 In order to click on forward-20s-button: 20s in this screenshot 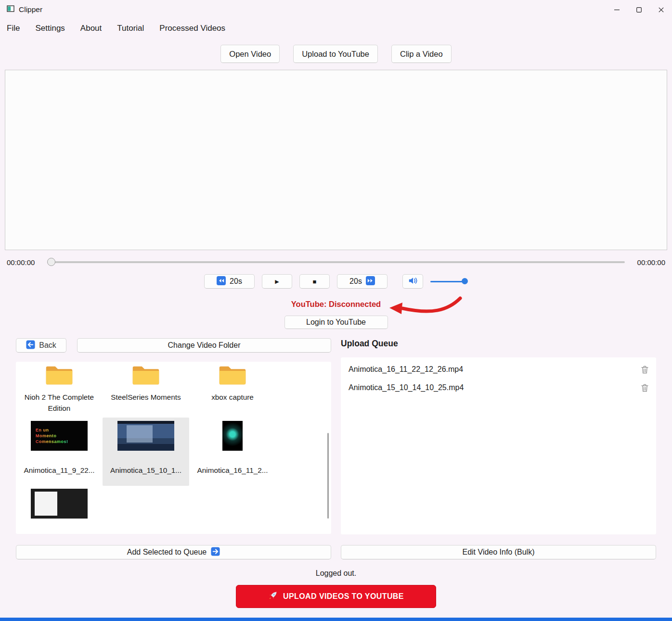, I will do `click(362, 281)`.